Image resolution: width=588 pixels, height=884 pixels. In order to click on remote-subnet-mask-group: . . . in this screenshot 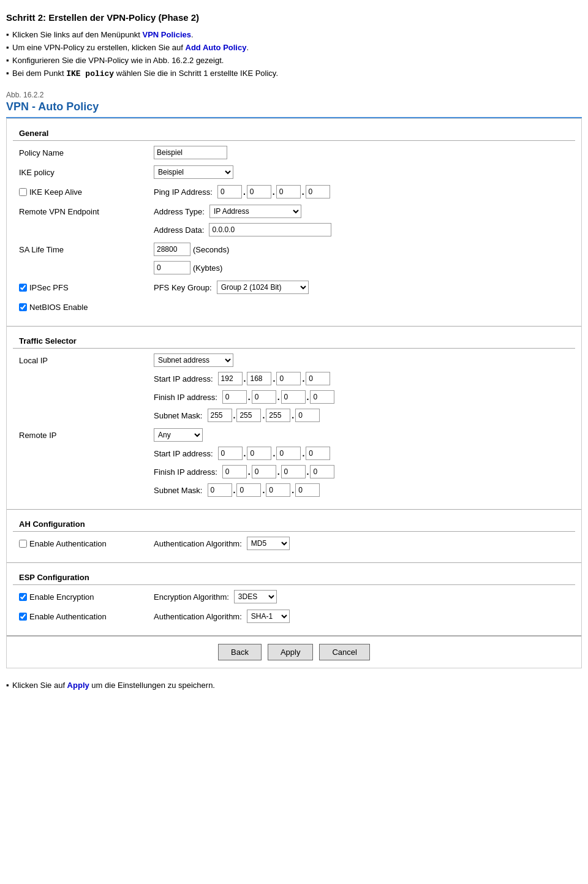, I will do `click(264, 490)`.